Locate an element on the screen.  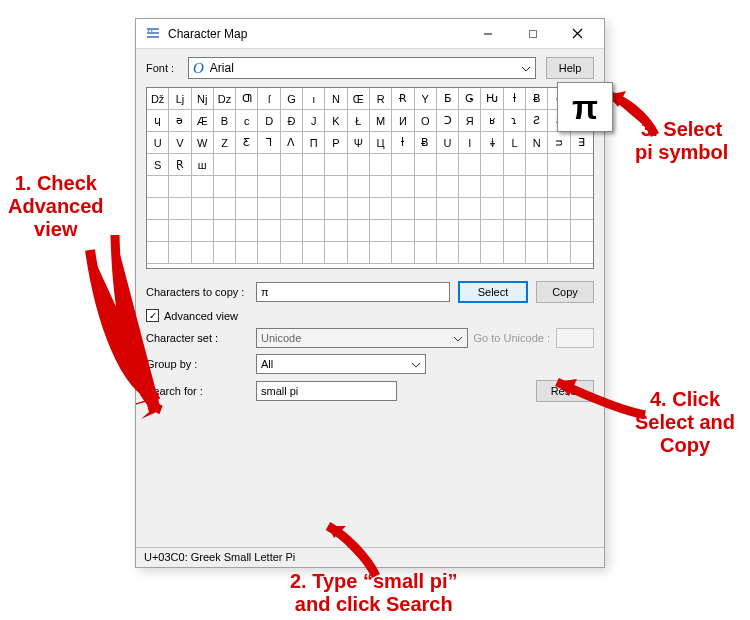
grid-cell: Dz is located at coordinates (225, 99).